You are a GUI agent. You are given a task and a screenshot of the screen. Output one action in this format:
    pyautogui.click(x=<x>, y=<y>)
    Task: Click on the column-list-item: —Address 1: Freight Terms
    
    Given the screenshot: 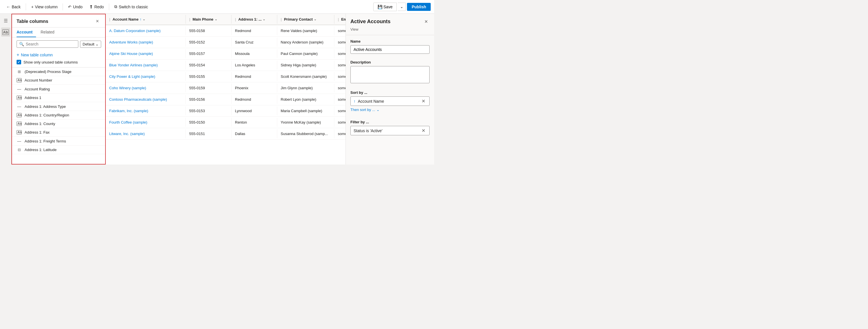 What is the action you would take?
    pyautogui.click(x=59, y=141)
    